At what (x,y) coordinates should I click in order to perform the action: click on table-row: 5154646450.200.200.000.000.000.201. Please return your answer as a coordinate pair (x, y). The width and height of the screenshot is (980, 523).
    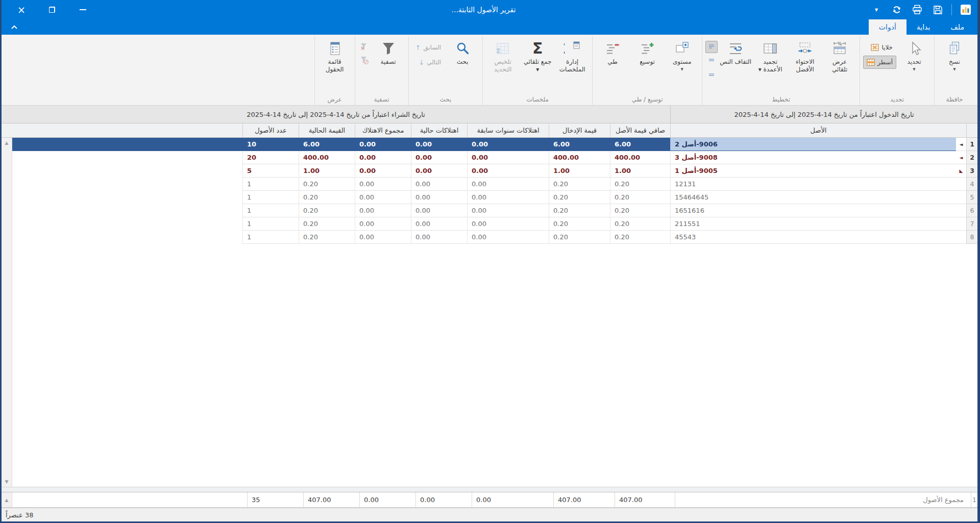
    Looking at the image, I should click on (495, 197).